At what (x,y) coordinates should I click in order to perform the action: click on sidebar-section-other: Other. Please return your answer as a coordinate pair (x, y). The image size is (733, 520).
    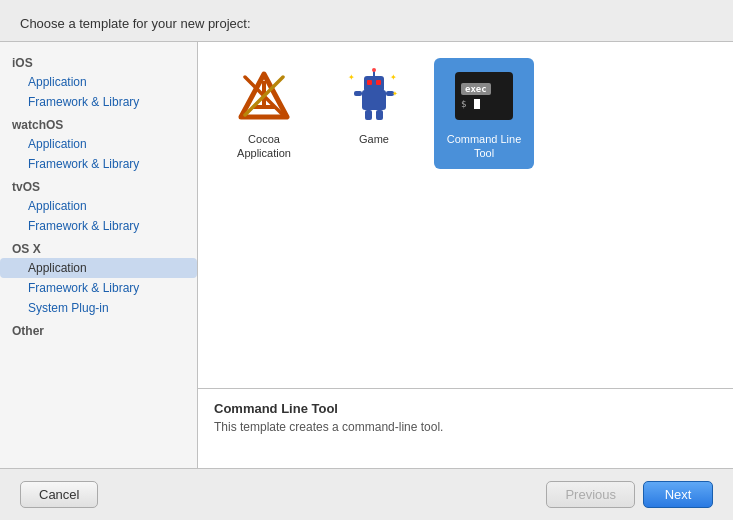
    Looking at the image, I should click on (98, 329).